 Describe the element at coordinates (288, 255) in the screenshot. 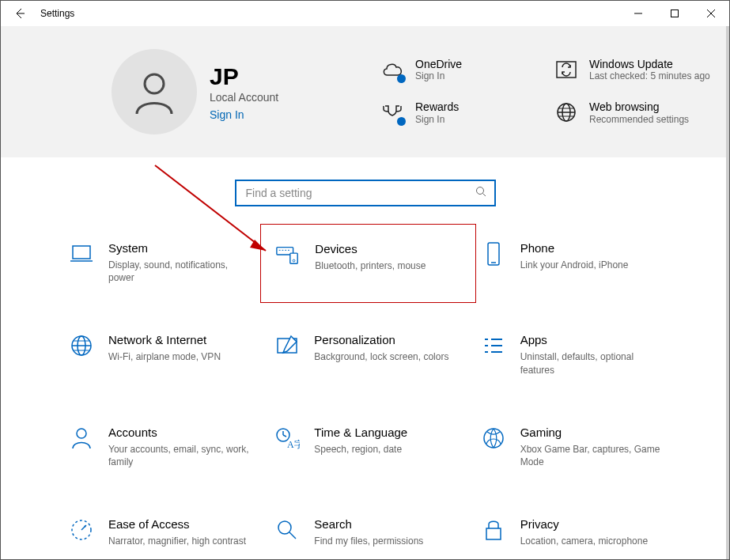

I see `devices-icon` at that location.